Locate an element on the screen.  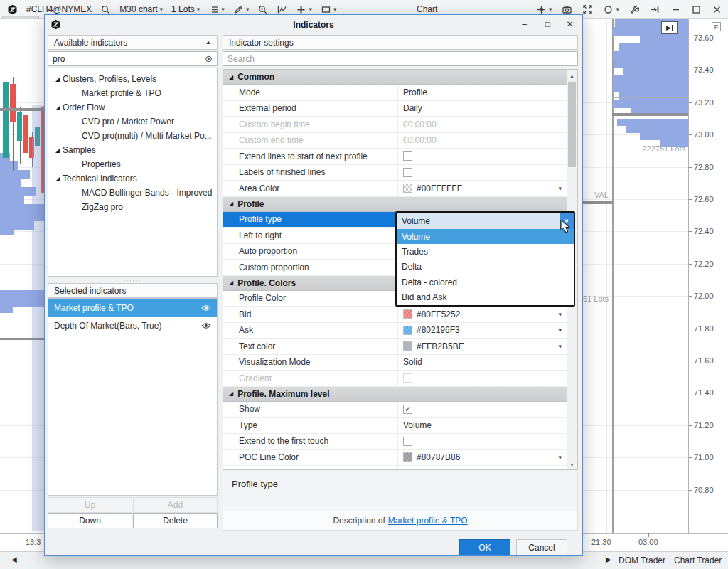
property-value: #802196F3▾ is located at coordinates (482, 331).